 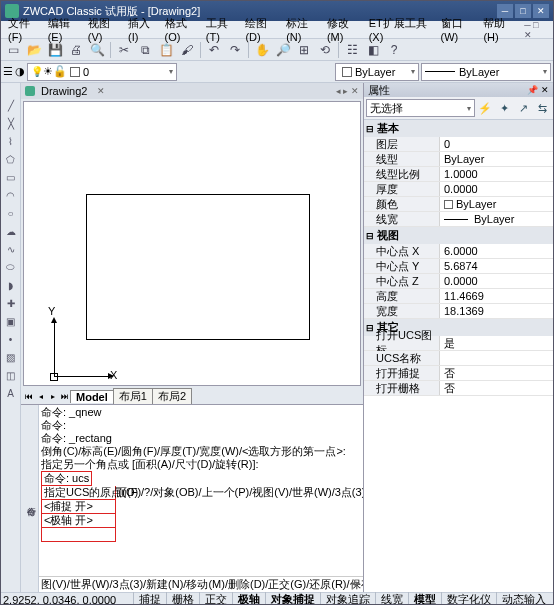 What do you see at coordinates (34, 50) in the screenshot?
I see `open-icon: 📂` at bounding box center [34, 50].